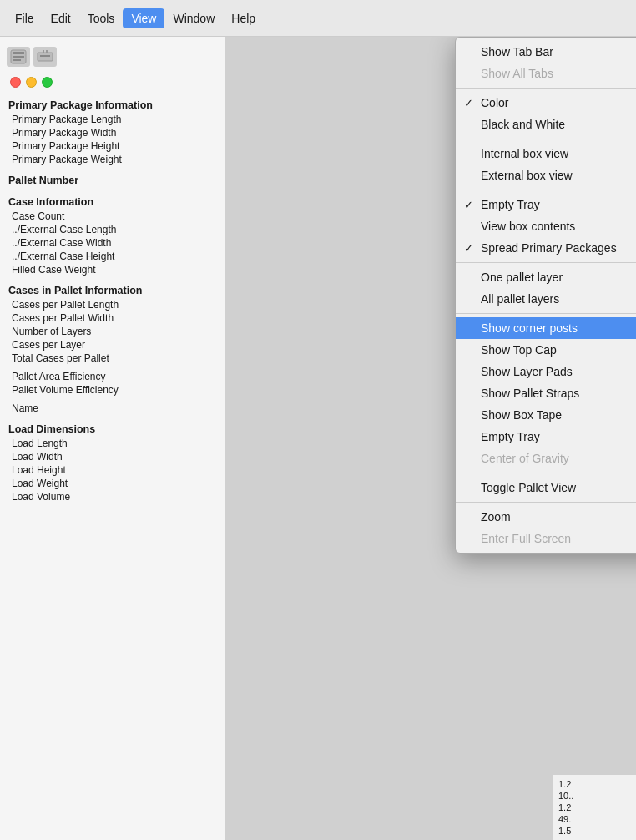 This screenshot has height=840, width=636. What do you see at coordinates (546, 277) in the screenshot?
I see `menu-one-pallet-layer: One pallet layer ⌘F` at bounding box center [546, 277].